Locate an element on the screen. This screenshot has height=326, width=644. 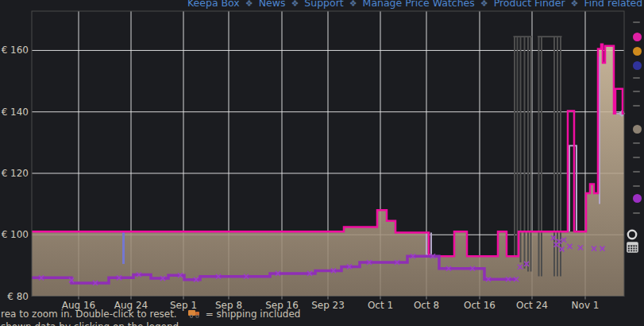
footer-hint: rea to zoom in. Double-click to reset.= … is located at coordinates (151, 315).